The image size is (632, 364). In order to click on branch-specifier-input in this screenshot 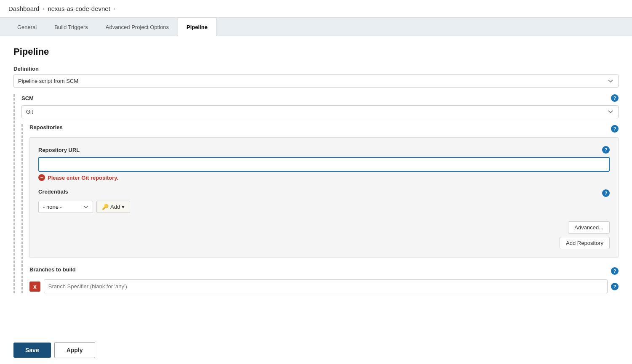, I will do `click(326, 286)`.